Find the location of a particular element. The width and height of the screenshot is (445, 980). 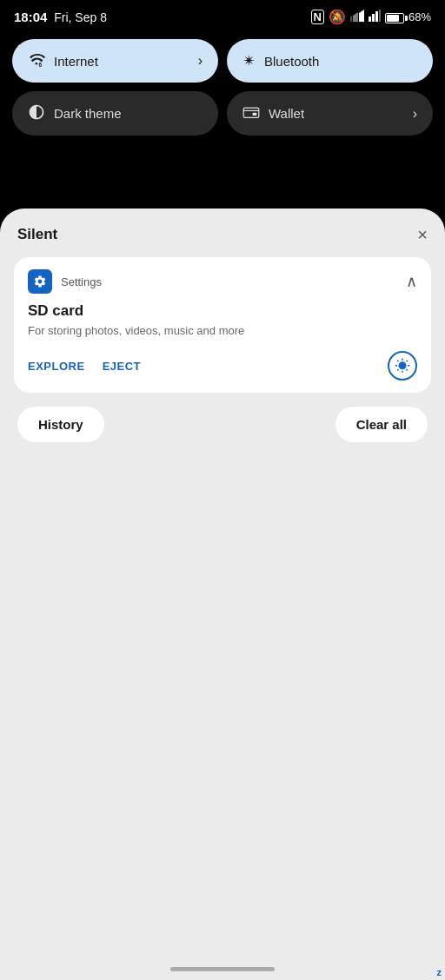

tile-bluetooth: ✴ Bluetooth is located at coordinates (330, 61).